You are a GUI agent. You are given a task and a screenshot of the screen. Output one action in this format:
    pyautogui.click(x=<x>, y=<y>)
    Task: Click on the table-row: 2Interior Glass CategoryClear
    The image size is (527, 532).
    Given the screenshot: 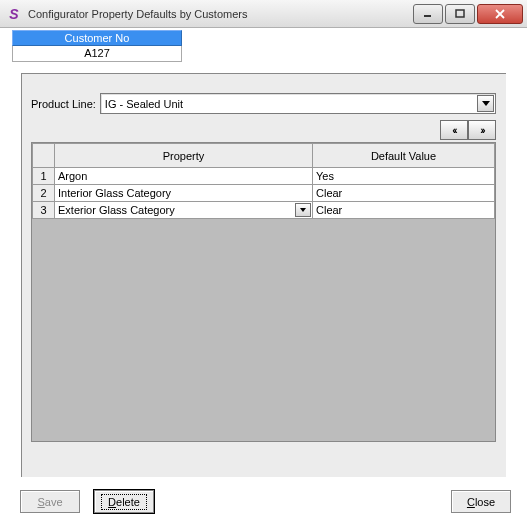 What is the action you would take?
    pyautogui.click(x=264, y=194)
    